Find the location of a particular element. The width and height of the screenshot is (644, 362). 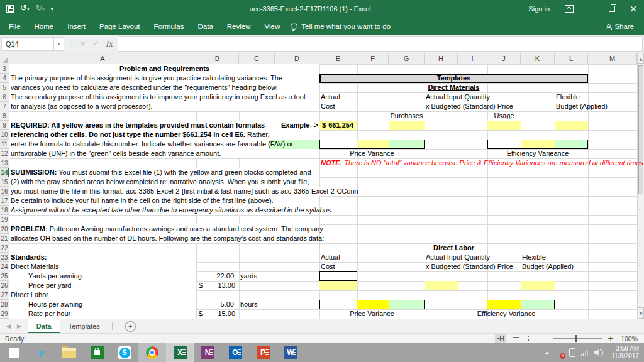

dm-budget-applied-label: Budget (Applied) is located at coordinates (571, 107).